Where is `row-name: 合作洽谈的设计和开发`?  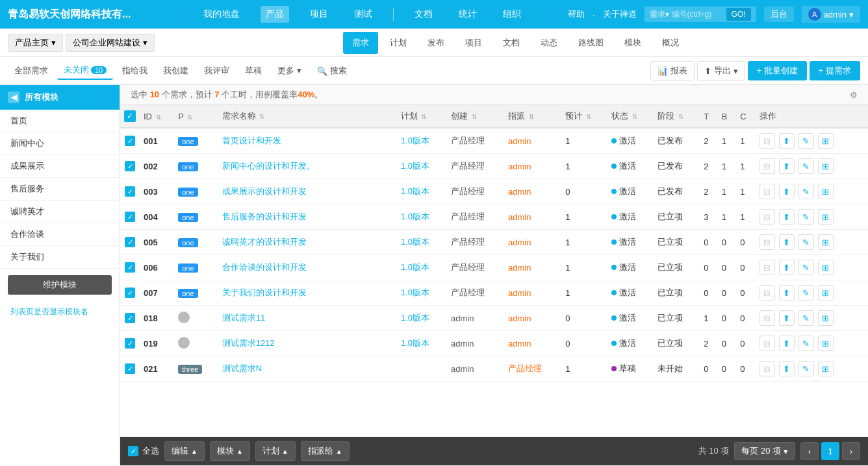
row-name: 合作洽谈的设计和开发 is located at coordinates (308, 267).